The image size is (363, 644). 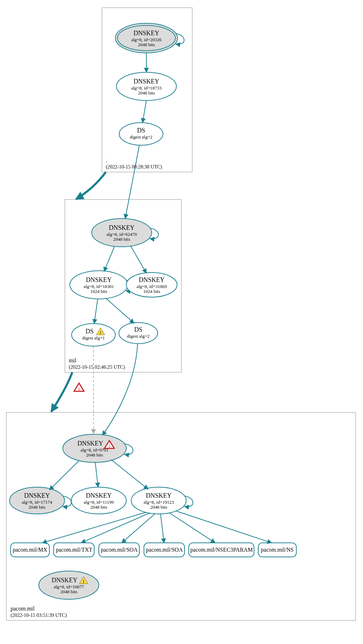 What do you see at coordinates (107, 160) in the screenshot?
I see `zone-root-label: .` at bounding box center [107, 160].